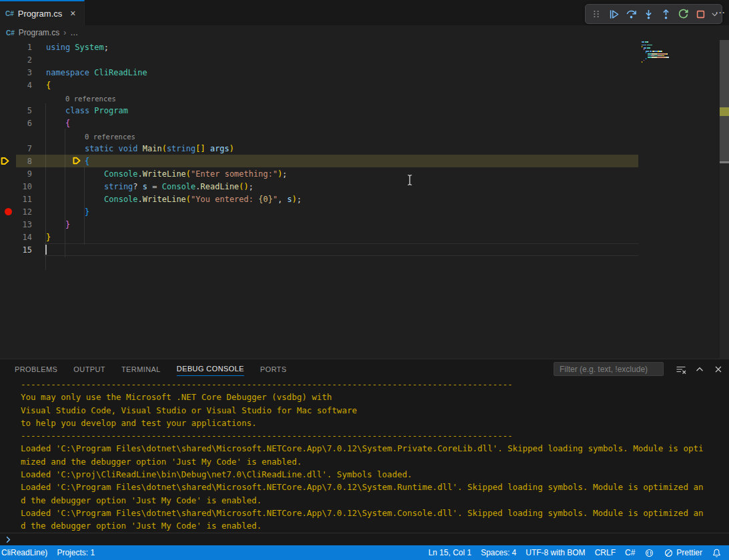  What do you see at coordinates (724, 199) in the screenshot?
I see `editor-scrollbar` at bounding box center [724, 199].